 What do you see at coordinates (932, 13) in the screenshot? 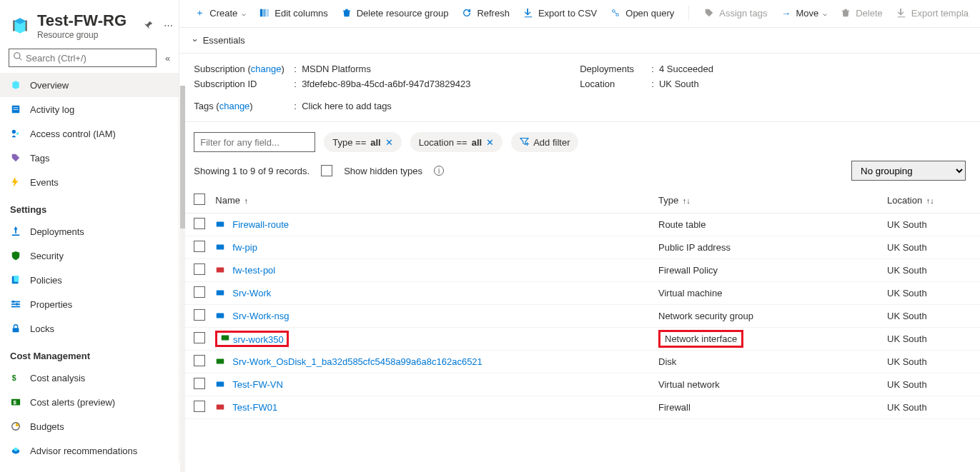
I see `export-template-button: Export templa` at bounding box center [932, 13].